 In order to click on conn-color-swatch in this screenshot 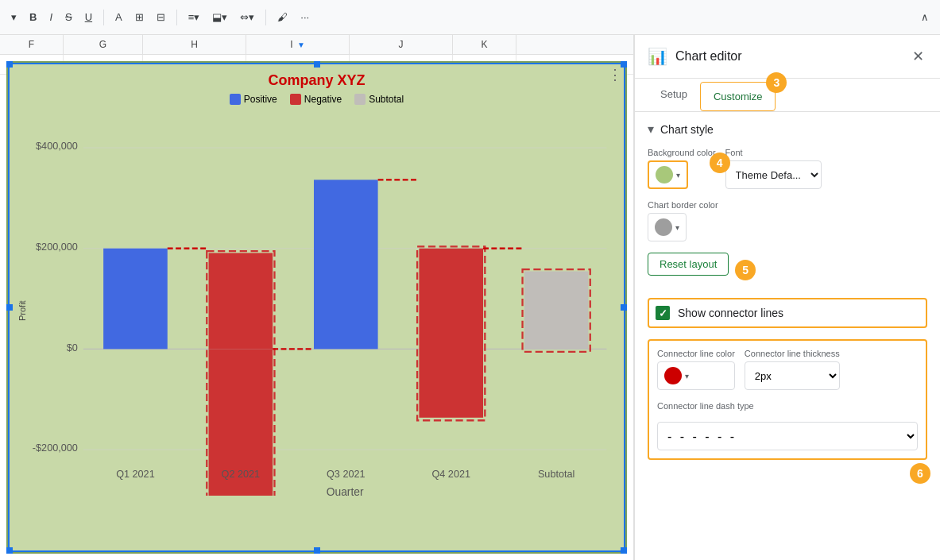, I will do `click(673, 376)`.